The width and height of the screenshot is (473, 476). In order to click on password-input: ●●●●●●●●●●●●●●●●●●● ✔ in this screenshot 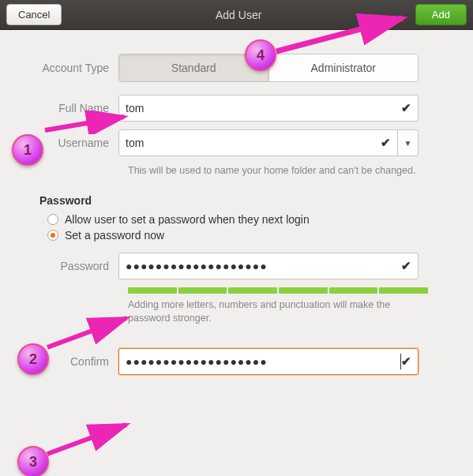, I will do `click(268, 266)`.